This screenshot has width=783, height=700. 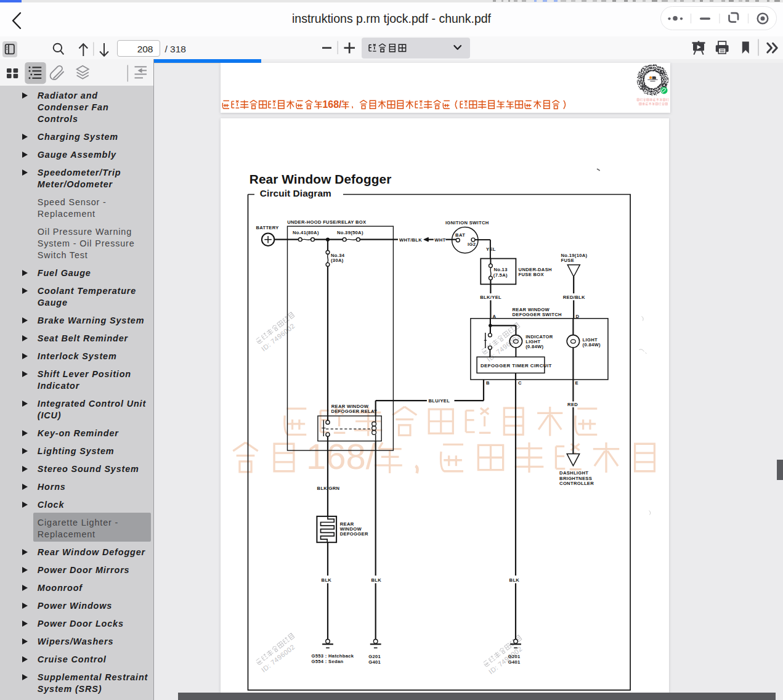 I want to click on svg-text: 168/, so click(x=332, y=105).